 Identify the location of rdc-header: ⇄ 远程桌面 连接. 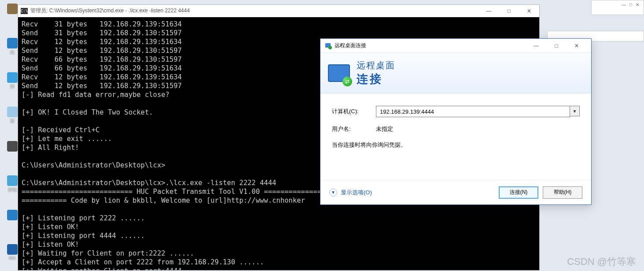
(456, 73).